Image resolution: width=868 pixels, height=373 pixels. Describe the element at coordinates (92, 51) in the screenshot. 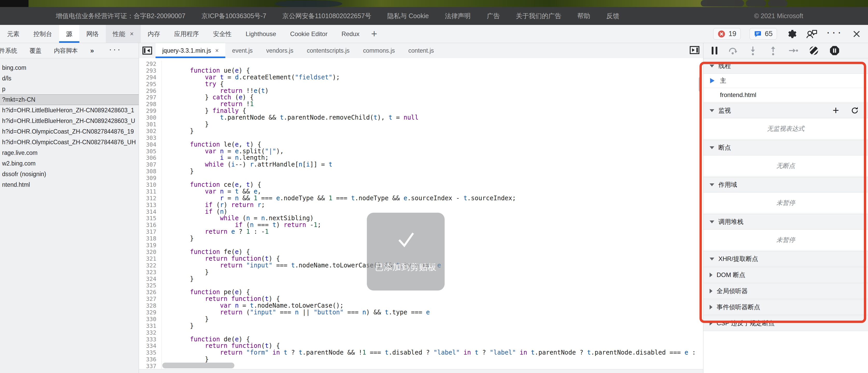

I see `chevron-overflow-icon: »` at that location.